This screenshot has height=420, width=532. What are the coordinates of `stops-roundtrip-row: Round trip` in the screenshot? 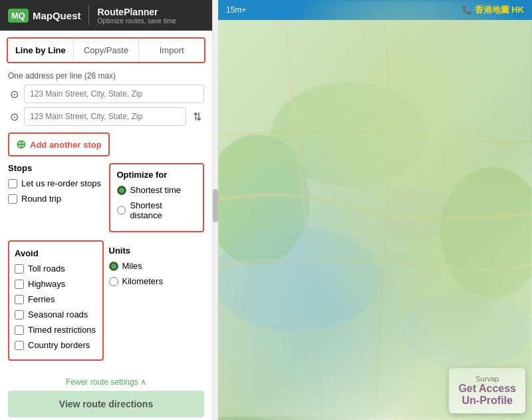 It's located at (56, 198).